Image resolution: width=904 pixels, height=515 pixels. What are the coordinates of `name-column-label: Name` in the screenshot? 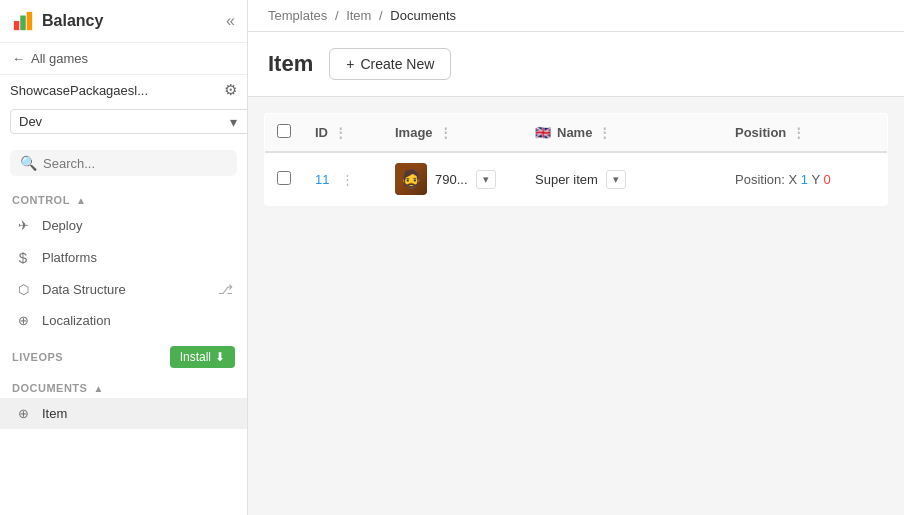 It's located at (574, 132).